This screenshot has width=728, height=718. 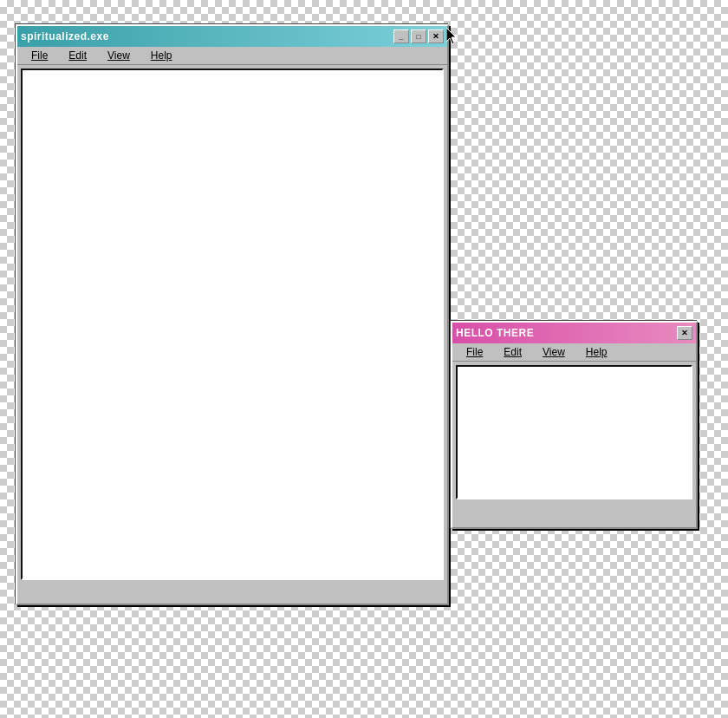 I want to click on popup-menubar: File Edit View Help, so click(x=574, y=352).